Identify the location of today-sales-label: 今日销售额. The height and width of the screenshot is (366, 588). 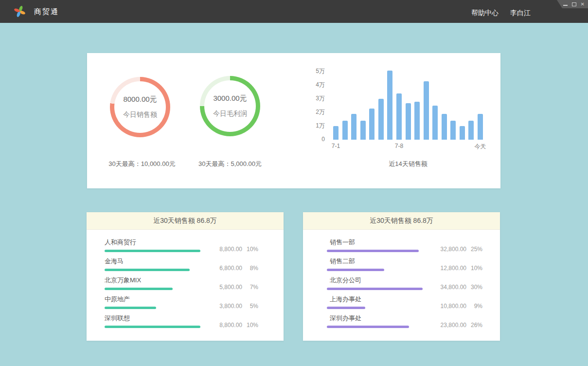
(140, 115).